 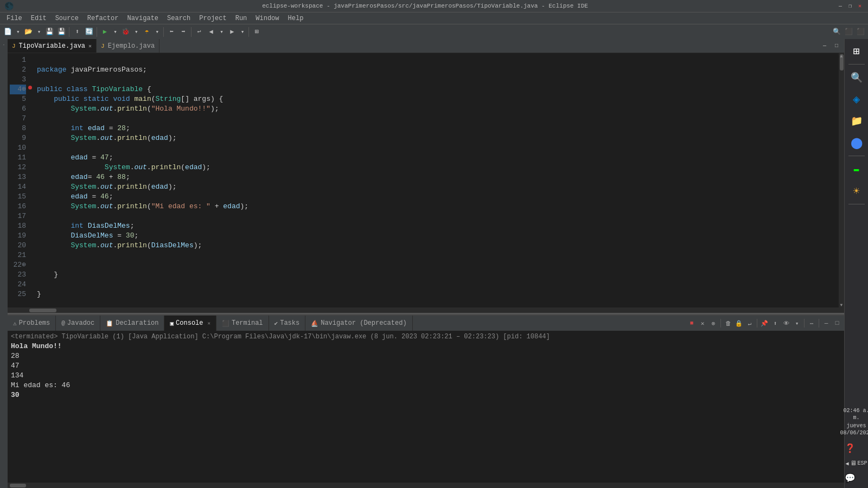 What do you see at coordinates (89, 32) in the screenshot?
I see `refresh-button: 🔄` at bounding box center [89, 32].